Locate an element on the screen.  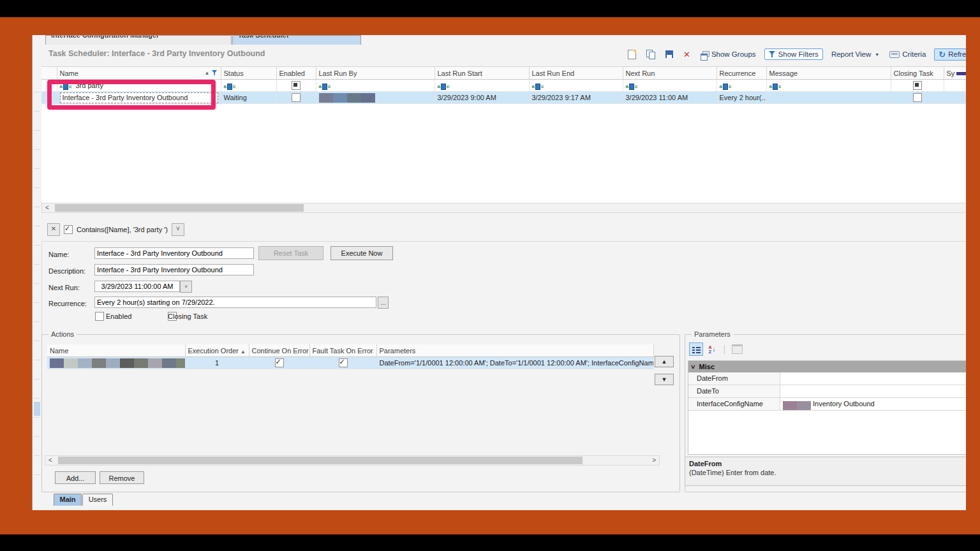
filter-close-button: ✕ is located at coordinates (54, 230).